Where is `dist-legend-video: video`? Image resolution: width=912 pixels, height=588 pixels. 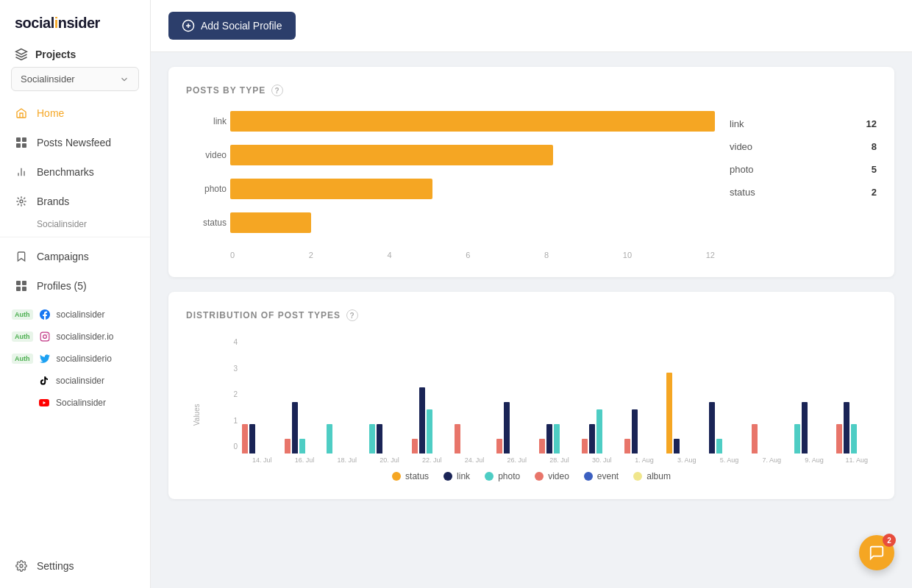
dist-legend-video: video is located at coordinates (552, 476).